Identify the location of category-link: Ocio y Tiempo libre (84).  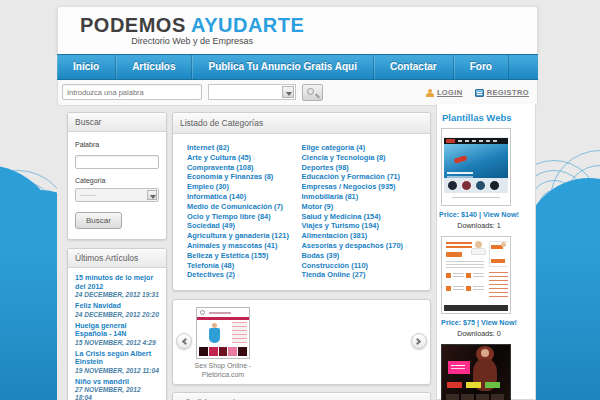
(244, 217).